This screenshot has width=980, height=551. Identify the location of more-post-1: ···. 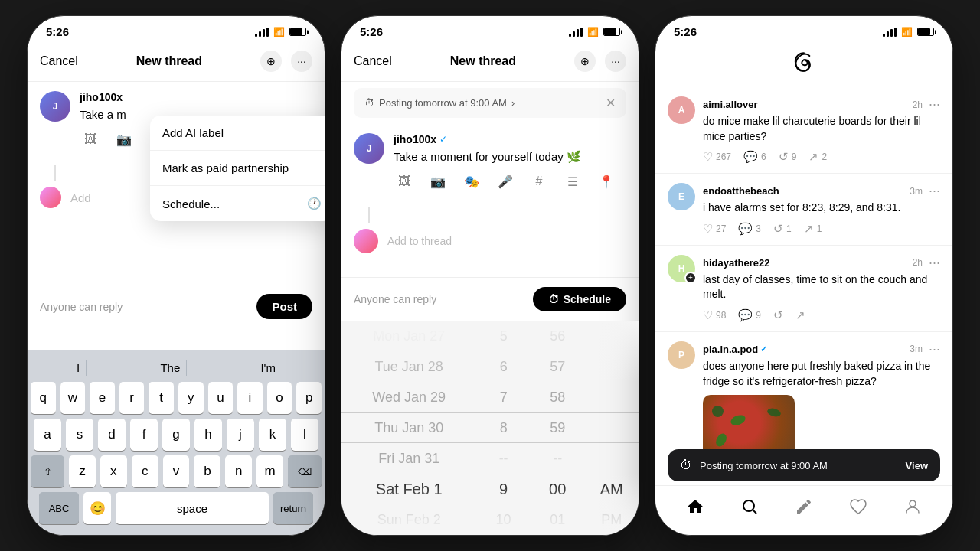
(934, 104).